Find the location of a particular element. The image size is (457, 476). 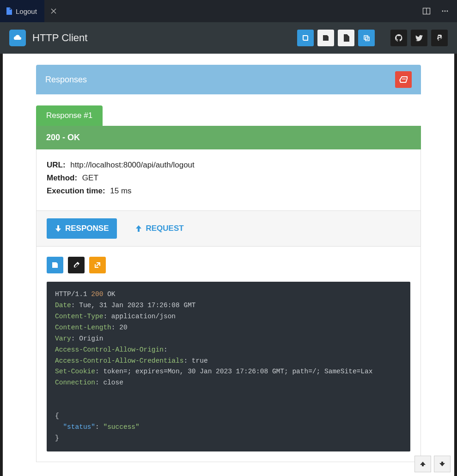

editor-tabbar: Logout is located at coordinates (228, 11).